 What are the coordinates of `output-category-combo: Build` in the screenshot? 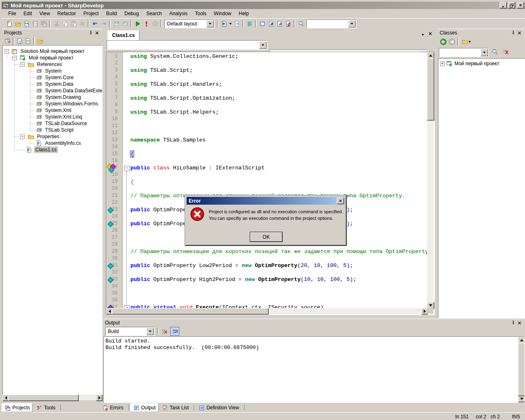 It's located at (130, 331).